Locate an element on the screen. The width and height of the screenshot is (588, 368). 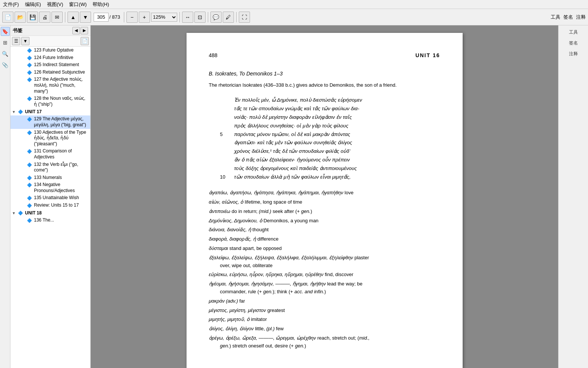
thumbnail-panel-toggle: ⊞ is located at coordinates (5, 43).